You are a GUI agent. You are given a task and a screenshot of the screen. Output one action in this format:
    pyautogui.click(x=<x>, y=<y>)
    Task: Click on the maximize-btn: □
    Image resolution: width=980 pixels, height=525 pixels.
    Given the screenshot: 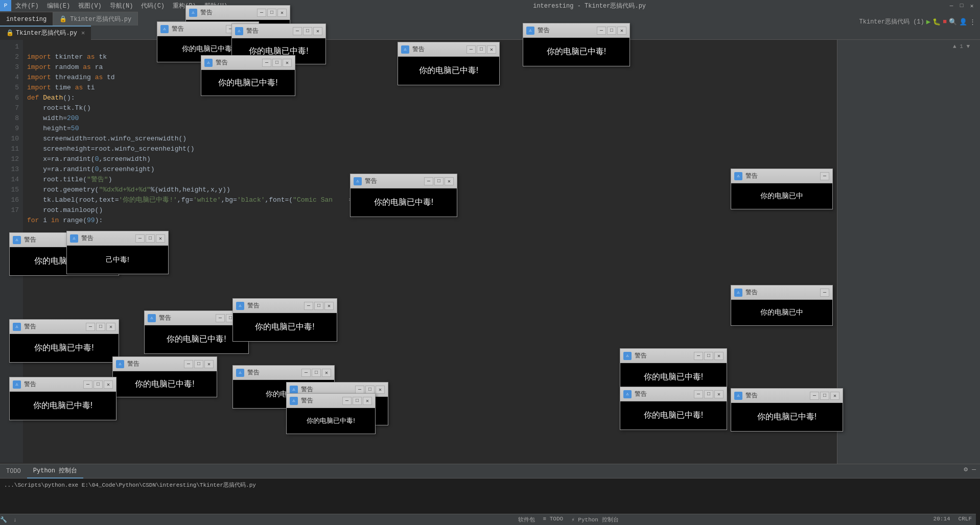 What is the action you would take?
    pyautogui.click(x=962, y=6)
    